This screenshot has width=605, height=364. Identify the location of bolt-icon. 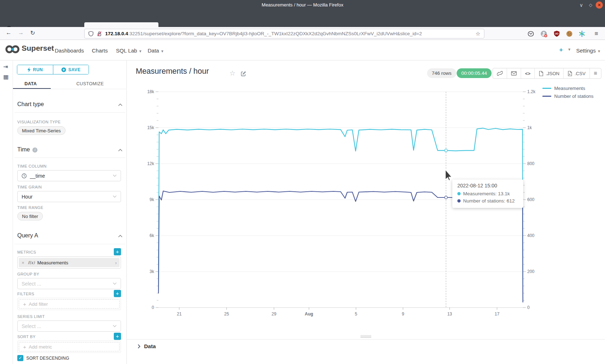
(29, 70).